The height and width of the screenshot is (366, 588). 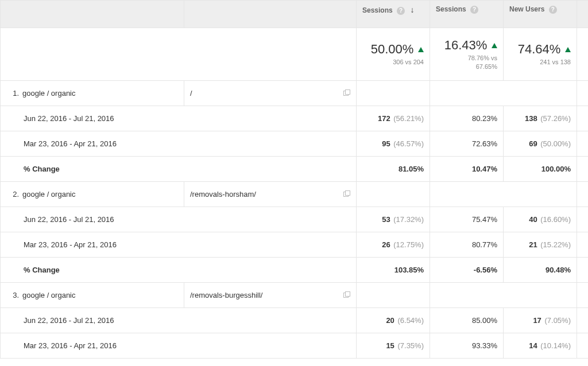 What do you see at coordinates (467, 245) in the screenshot?
I see `pct-new-sessions-cell: 80.77%` at bounding box center [467, 245].